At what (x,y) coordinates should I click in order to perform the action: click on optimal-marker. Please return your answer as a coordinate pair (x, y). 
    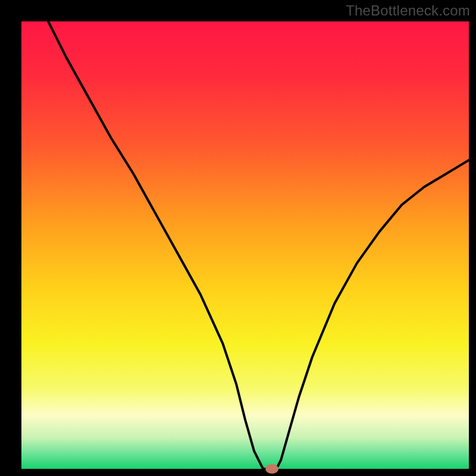
    Looking at the image, I should click on (272, 469).